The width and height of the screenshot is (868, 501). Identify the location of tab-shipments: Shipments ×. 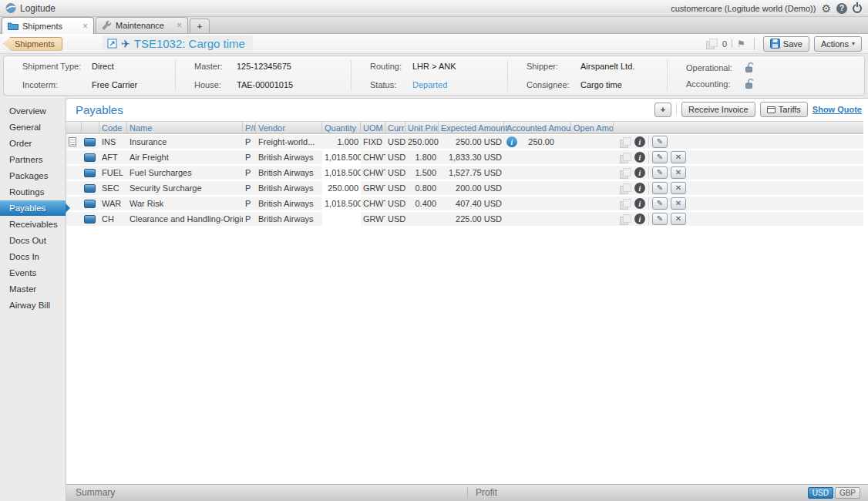
(48, 25).